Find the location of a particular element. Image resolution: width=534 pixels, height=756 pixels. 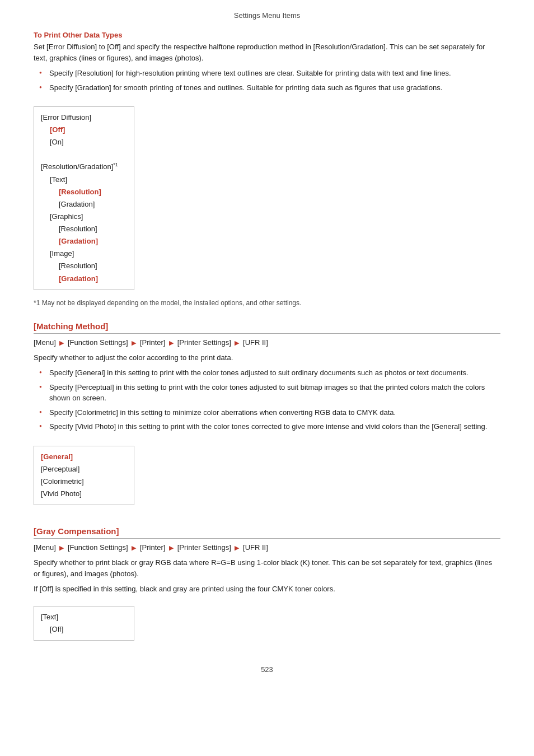

list-item: Specify [Colorimetric] in this setting t… is located at coordinates (270, 413).